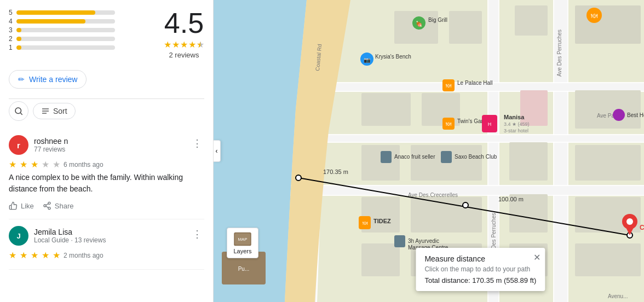 The height and width of the screenshot is (302, 644). I want to click on search-sort-bar: Sort, so click(106, 111).